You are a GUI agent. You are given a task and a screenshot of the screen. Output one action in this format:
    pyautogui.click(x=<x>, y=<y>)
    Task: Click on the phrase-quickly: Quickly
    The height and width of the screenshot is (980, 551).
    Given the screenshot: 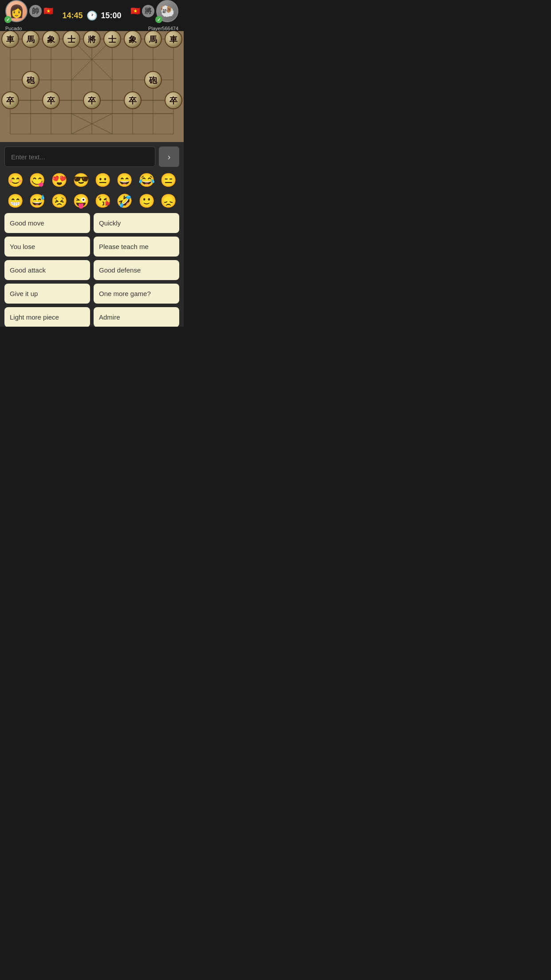 What is the action you would take?
    pyautogui.click(x=137, y=223)
    